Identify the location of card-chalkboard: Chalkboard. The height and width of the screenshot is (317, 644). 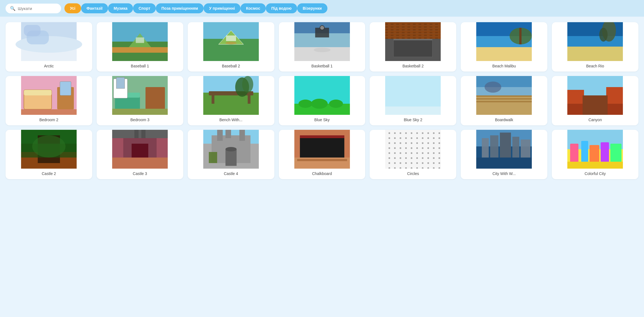
(322, 154).